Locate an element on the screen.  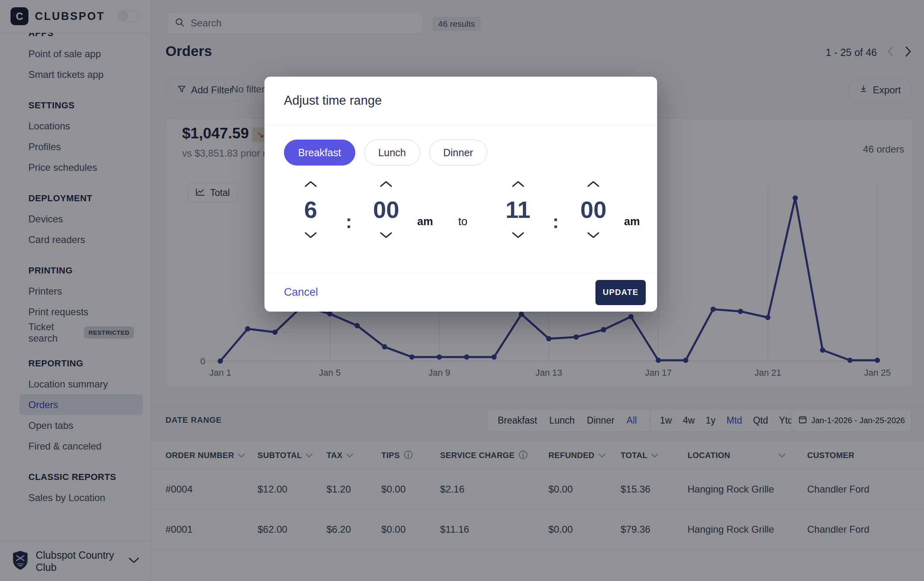
end-minute-increment-button is located at coordinates (593, 184).